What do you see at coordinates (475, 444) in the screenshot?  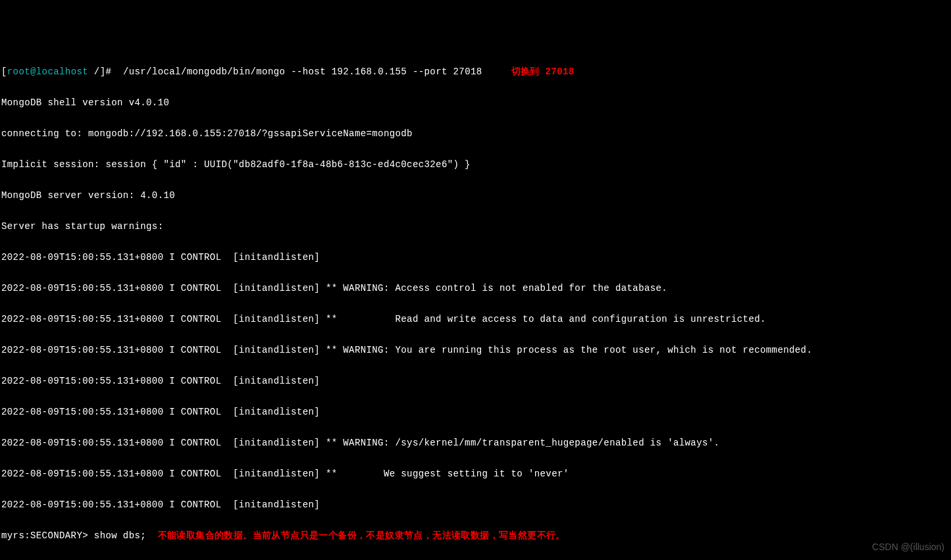 I see `terminal-line-13: 2022-08-09T15:00:55.131+0800 I CONTROL […` at bounding box center [475, 444].